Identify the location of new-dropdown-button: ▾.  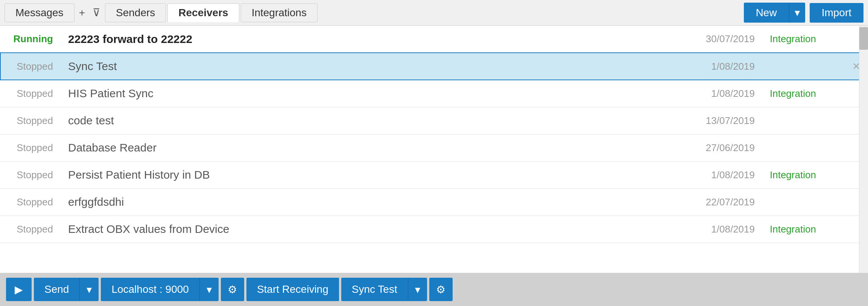
(797, 13).